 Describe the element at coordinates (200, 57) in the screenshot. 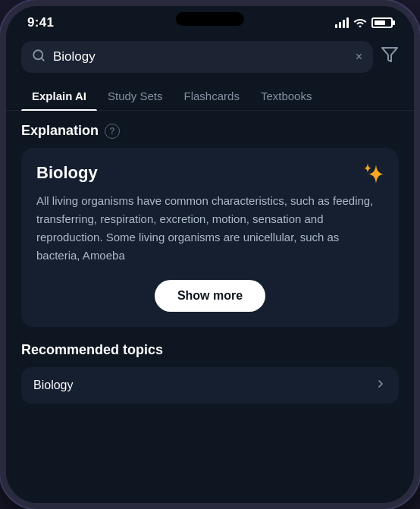

I see `search-query: Biology` at that location.